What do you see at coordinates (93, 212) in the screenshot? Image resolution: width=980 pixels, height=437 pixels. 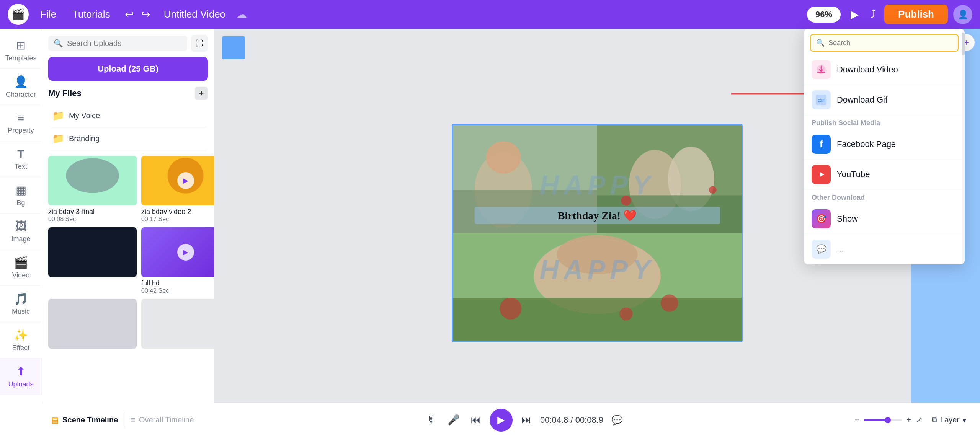 I see `video-title-0: zia bday 3-final` at bounding box center [93, 212].